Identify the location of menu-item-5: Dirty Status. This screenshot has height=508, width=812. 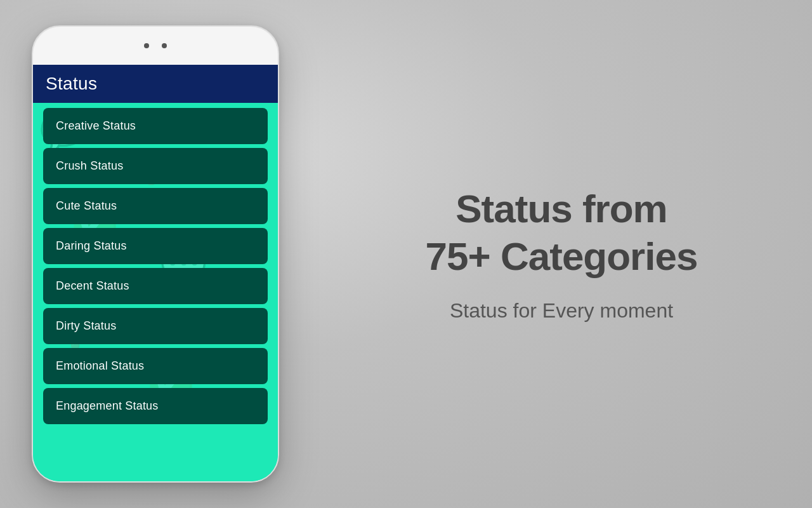
(155, 326).